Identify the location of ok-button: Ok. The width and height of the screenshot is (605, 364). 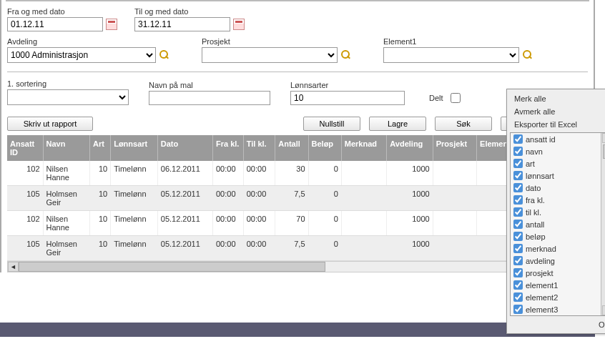
(556, 324).